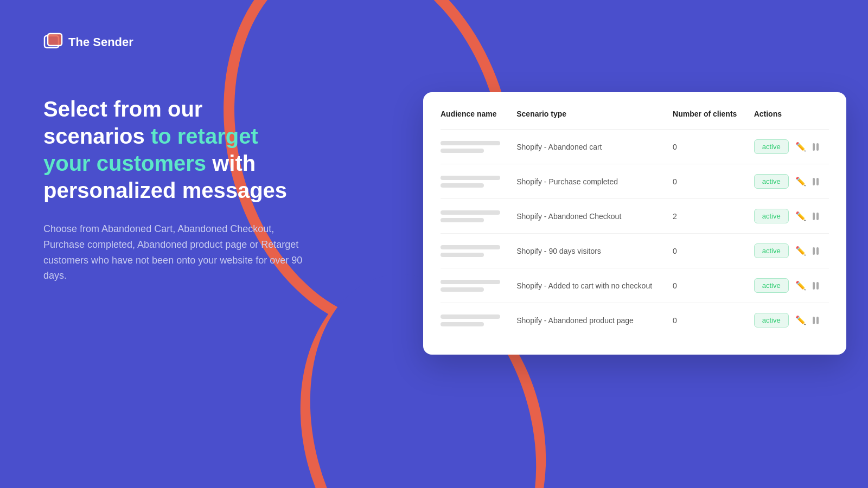 This screenshot has width=868, height=488. What do you see at coordinates (125, 163) in the screenshot?
I see `headline-your-customers: your customers` at bounding box center [125, 163].